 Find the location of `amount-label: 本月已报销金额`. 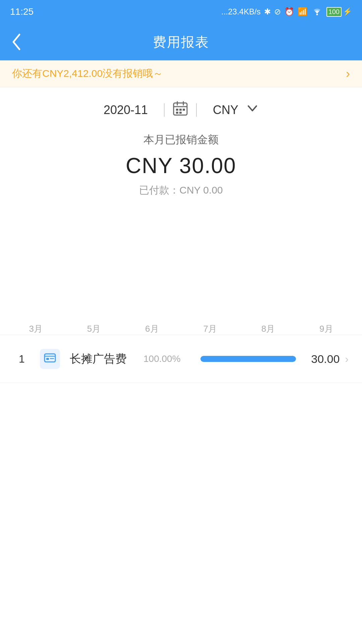

amount-label: 本月已报销金额 is located at coordinates (181, 140).